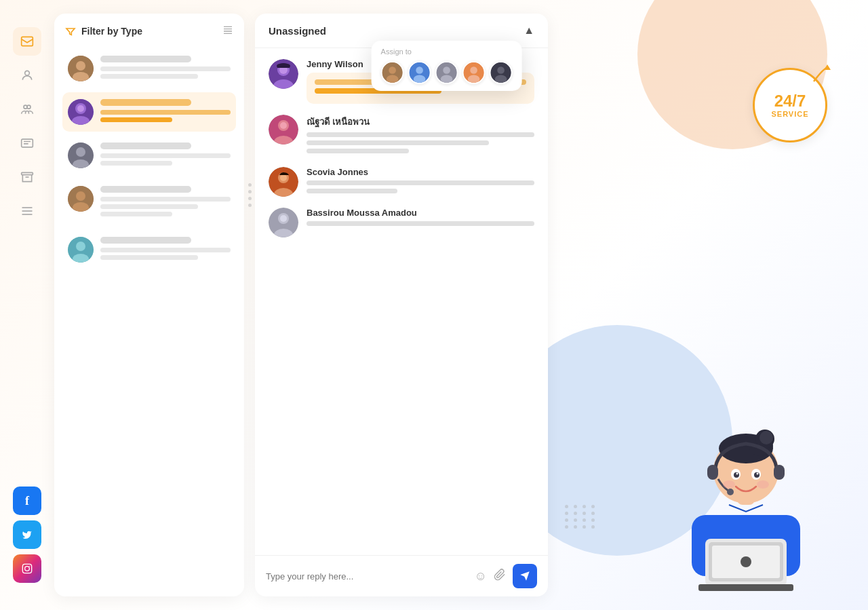 Image resolution: width=868 pixels, height=610 pixels. I want to click on emoji-icon: ☺, so click(481, 577).